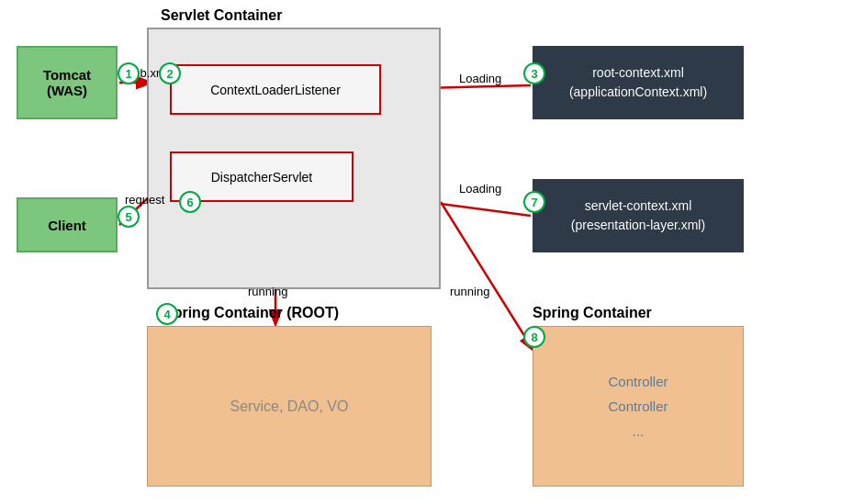 This screenshot has width=864, height=504. What do you see at coordinates (638, 216) in the screenshot?
I see `servlet-context-box: servlet-context.xml (presentation-layer.…` at bounding box center [638, 216].